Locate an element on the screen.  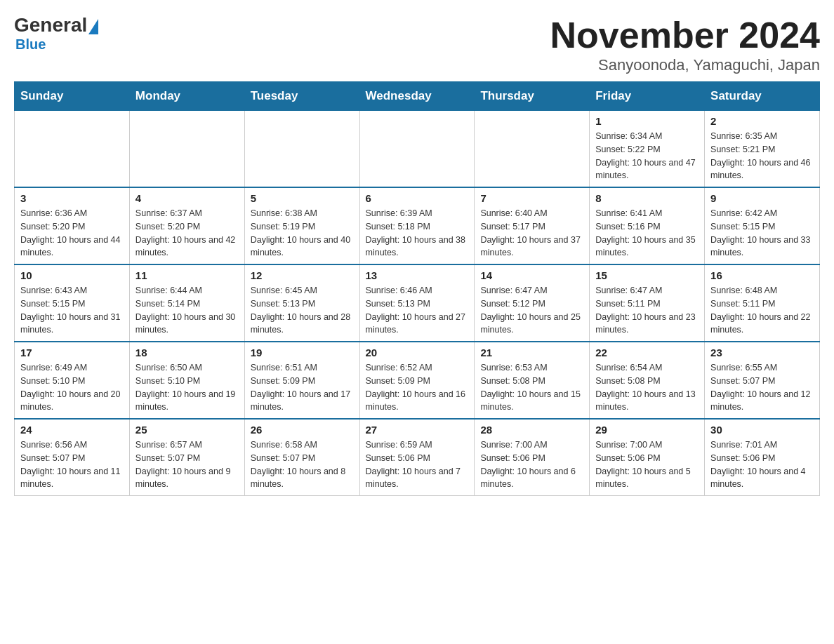
calendar-cell: 21Sunrise: 6:53 AM Sunset: 5:08 PM Dayli… is located at coordinates (532, 380).